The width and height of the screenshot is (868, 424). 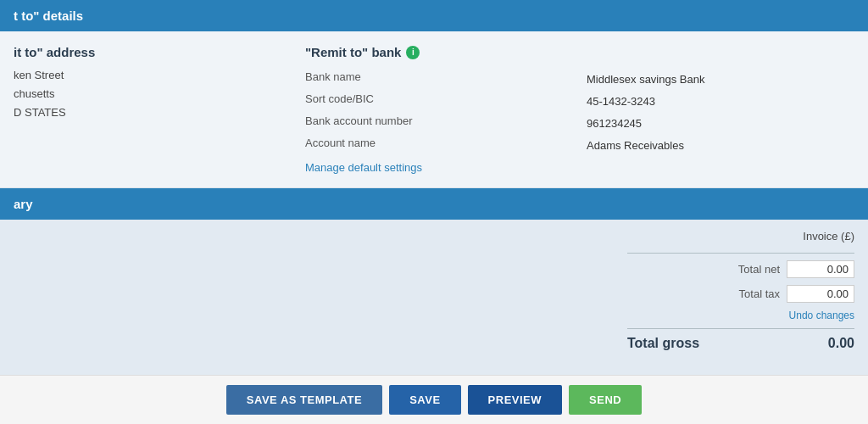 What do you see at coordinates (434, 204) in the screenshot?
I see `summary-header: ary` at bounding box center [434, 204].